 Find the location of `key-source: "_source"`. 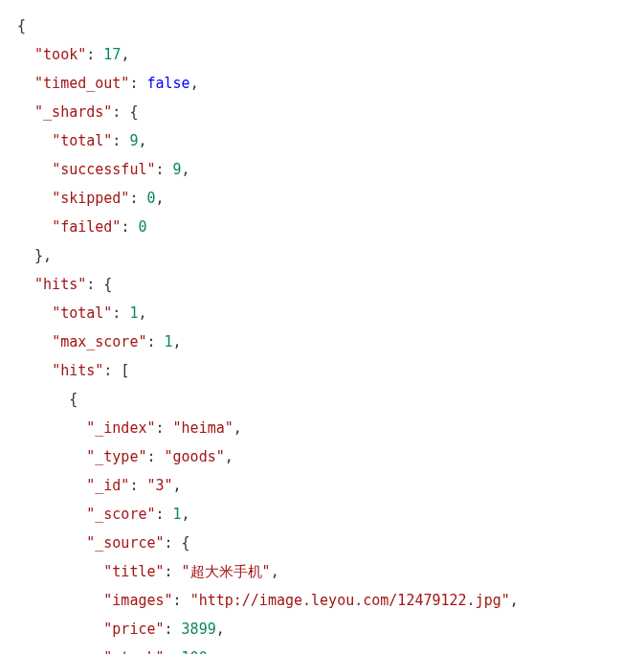

key-source: "_source" is located at coordinates (124, 543).